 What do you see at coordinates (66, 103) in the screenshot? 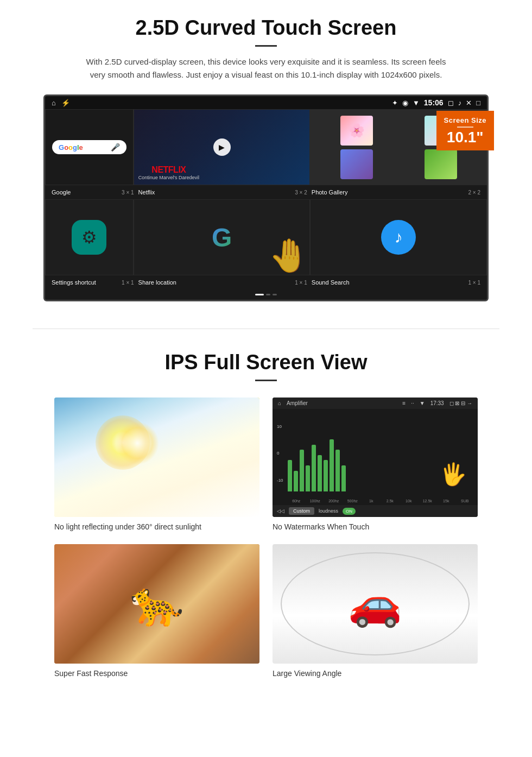
I see `usb-icon: ⚡` at bounding box center [66, 103].